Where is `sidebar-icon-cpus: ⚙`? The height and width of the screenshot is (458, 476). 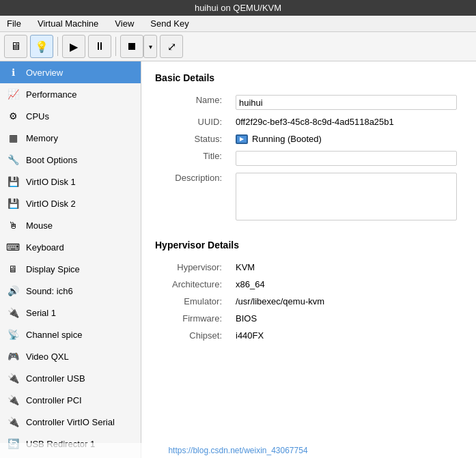 sidebar-icon-cpus: ⚙ is located at coordinates (13, 116).